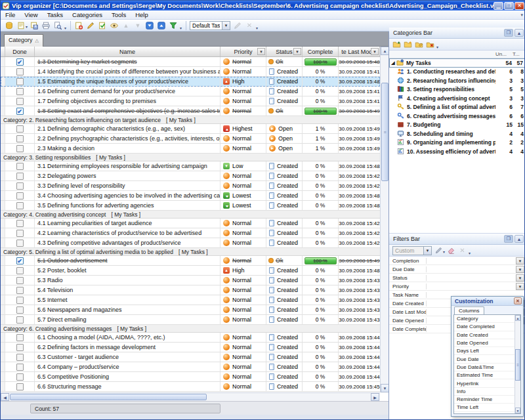 The height and width of the screenshot is (420, 525). What do you see at coordinates (190, 62) in the screenshot?
I see `task-row: ✔1.3 Determining key market segmentsNorm…` at bounding box center [190, 62].